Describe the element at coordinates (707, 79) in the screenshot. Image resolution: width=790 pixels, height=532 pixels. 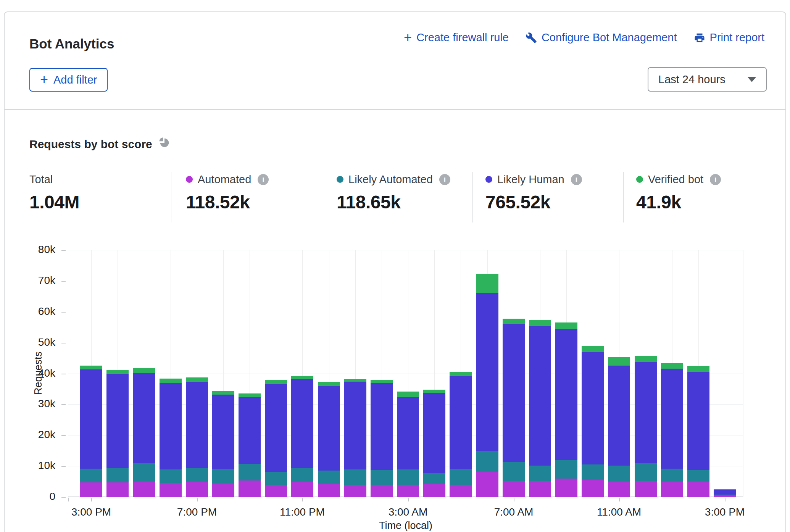
I see `time-range-select: Last 24 hours` at that location.